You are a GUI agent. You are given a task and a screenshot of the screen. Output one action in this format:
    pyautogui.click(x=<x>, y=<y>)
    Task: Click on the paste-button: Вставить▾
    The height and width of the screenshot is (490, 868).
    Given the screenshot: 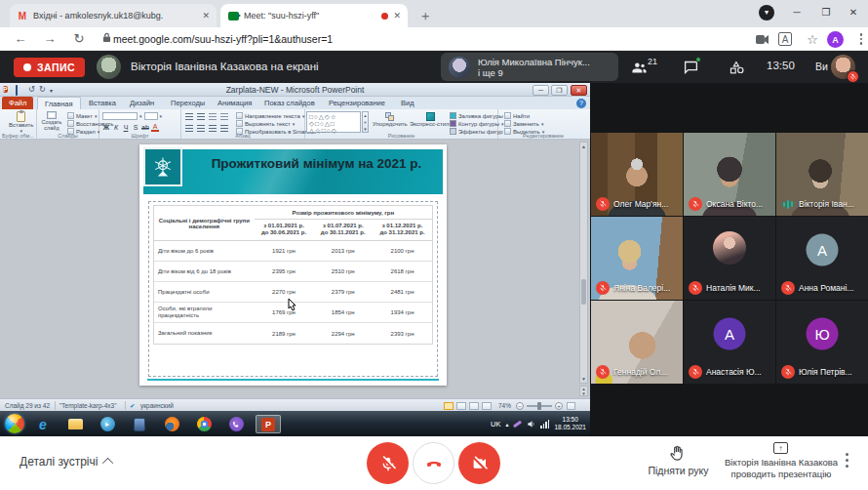 What is the action you would take?
    pyautogui.click(x=21, y=123)
    